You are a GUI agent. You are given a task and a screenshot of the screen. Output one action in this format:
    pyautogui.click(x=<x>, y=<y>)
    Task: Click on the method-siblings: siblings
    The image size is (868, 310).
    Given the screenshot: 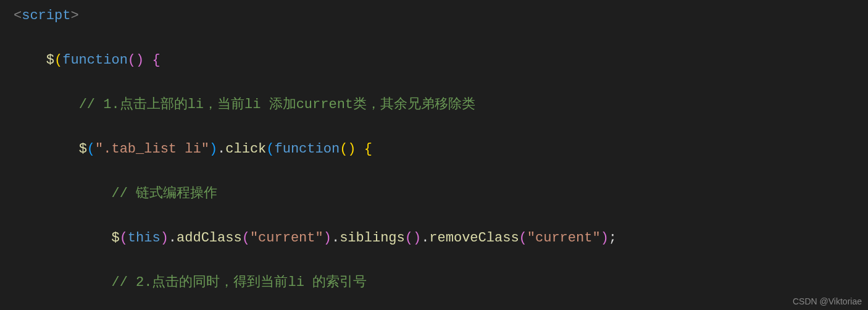 What is the action you would take?
    pyautogui.click(x=372, y=238)
    